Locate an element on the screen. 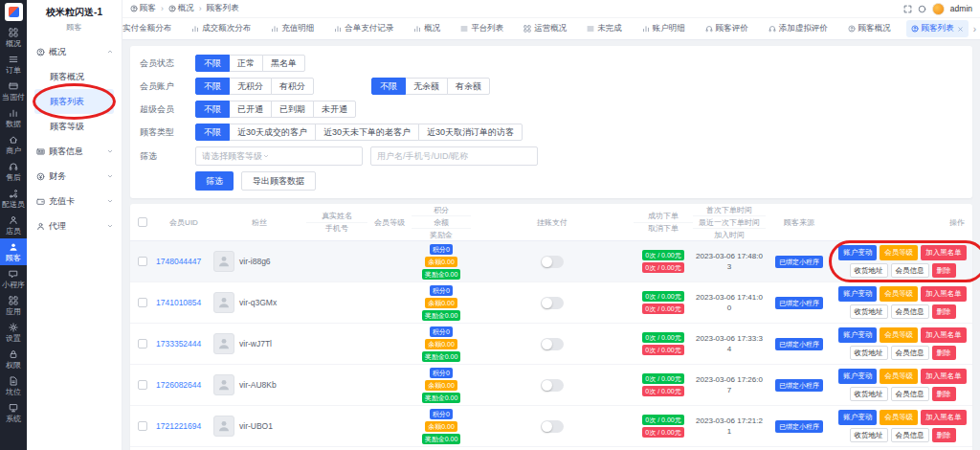 The width and height of the screenshot is (980, 450). rail-item-mini-program: 小程序 is located at coordinates (13, 279).